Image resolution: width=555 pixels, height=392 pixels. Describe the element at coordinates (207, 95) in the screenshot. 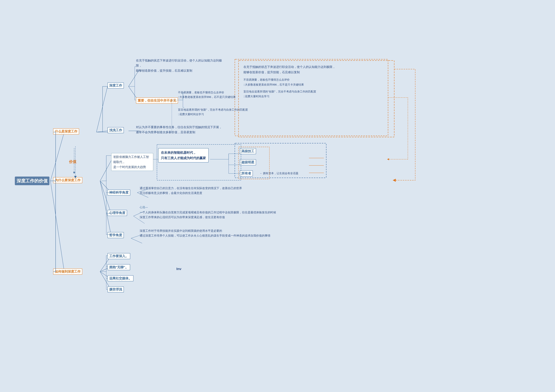

I see `important-sub: 不容易测量，老板也不懂得怎么去评价 ::大多数老板更喜欢崇拜996，石不是只关键…` at that location.